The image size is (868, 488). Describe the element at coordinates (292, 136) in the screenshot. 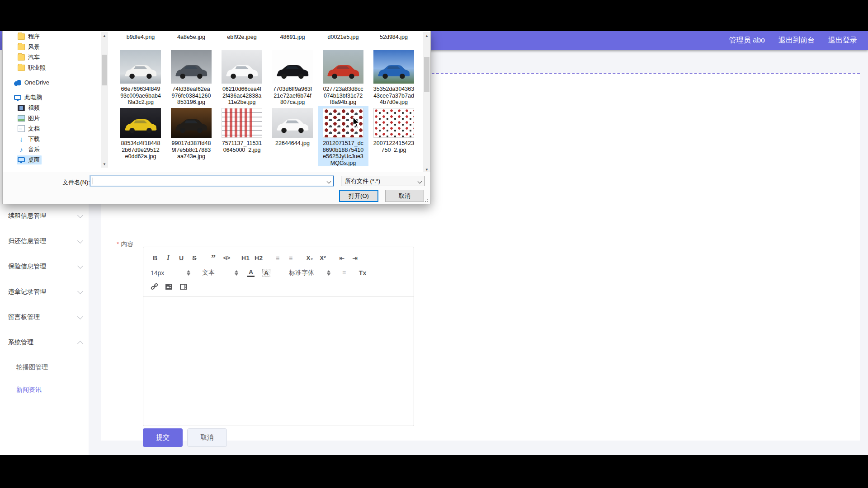

I see `file-item: 22644644.jpg` at that location.